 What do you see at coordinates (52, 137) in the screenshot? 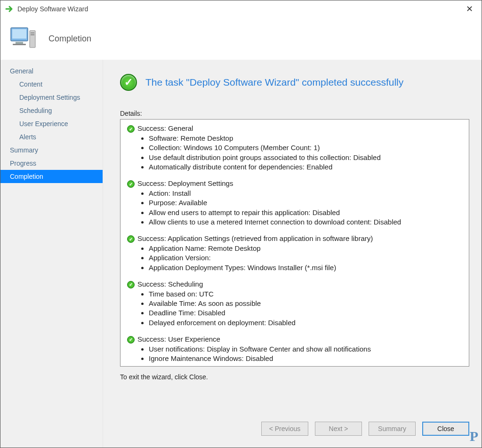
I see `sidebar-item-alerts: Alerts` at bounding box center [52, 137].